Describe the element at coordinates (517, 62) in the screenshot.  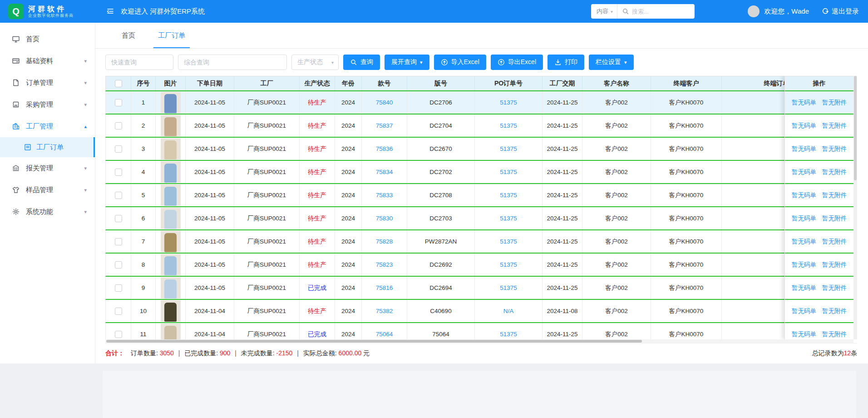
I see `export-excel-button: 导出Excel` at that location.